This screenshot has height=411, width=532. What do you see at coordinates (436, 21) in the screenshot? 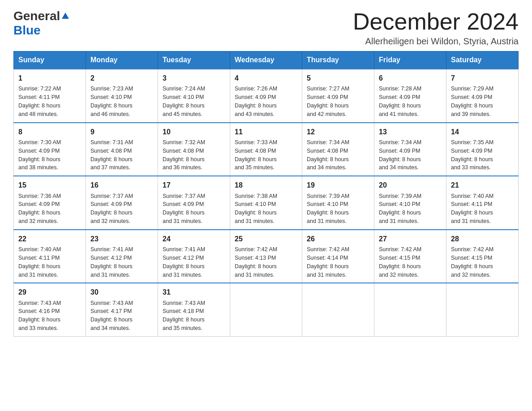
I see `month-title: December 2024` at bounding box center [436, 21].